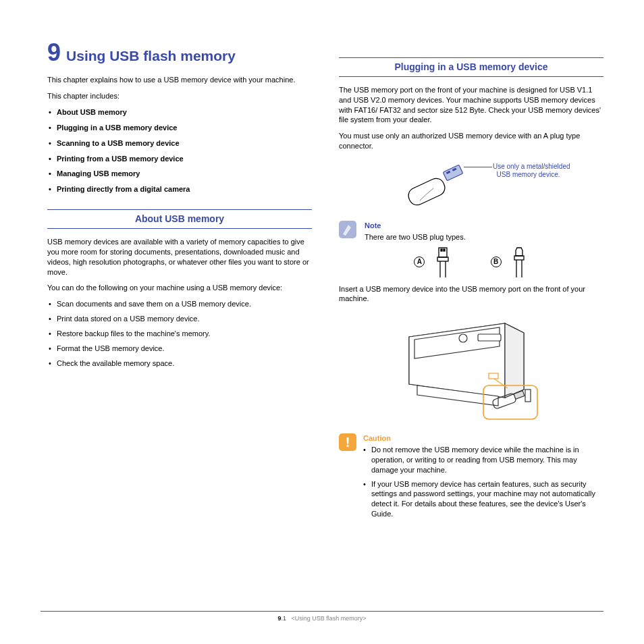 The image size is (644, 644). I want to click on usb-stick-icon, so click(437, 187).